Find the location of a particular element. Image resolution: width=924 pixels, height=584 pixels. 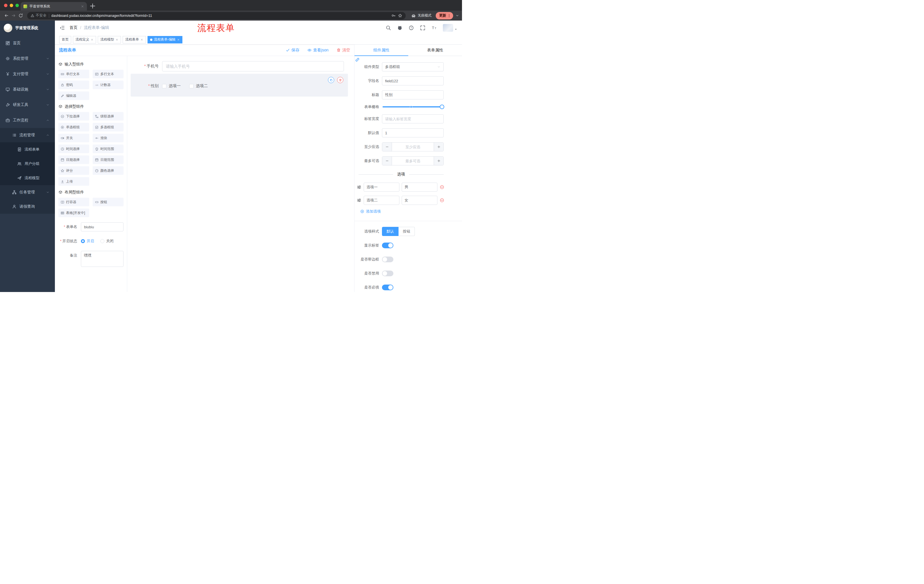

back-button is located at coordinates (6, 15).